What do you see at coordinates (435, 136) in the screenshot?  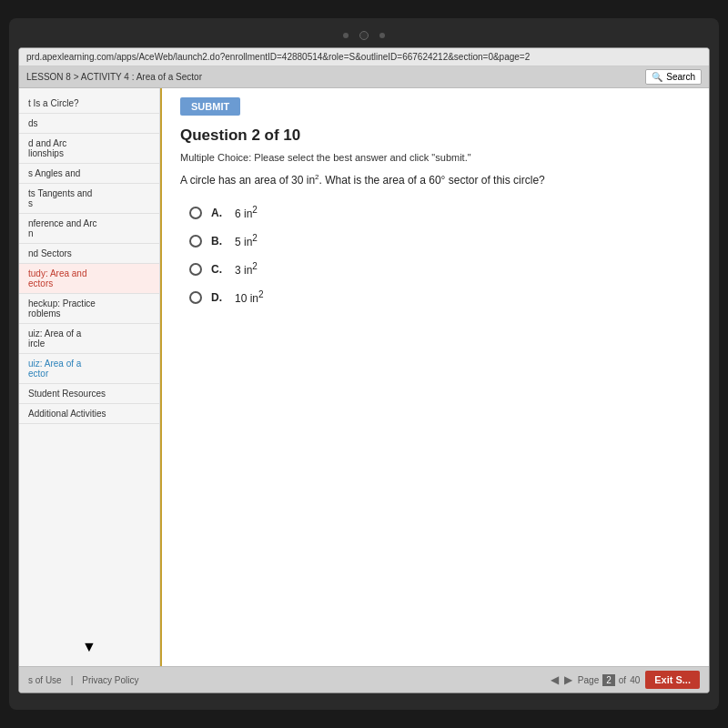 I see `question-title: Question 2 of 10` at bounding box center [435, 136].